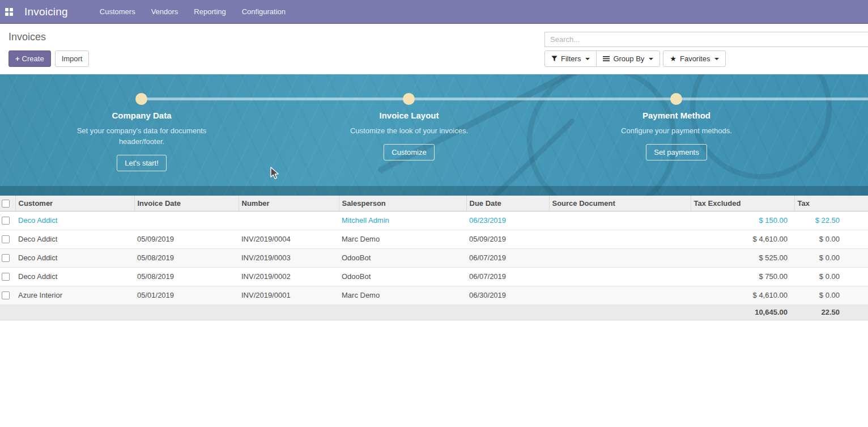  Describe the element at coordinates (165, 11) in the screenshot. I see `menu-item-vendors: Vendors` at that location.